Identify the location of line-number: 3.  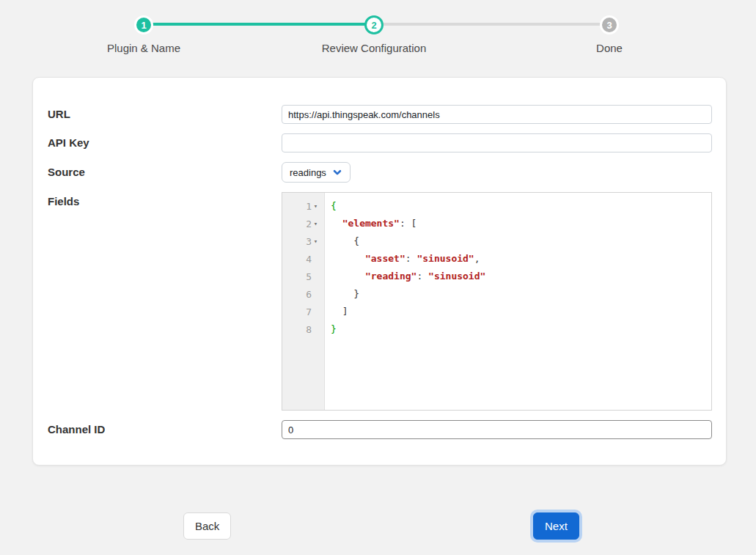
(309, 242).